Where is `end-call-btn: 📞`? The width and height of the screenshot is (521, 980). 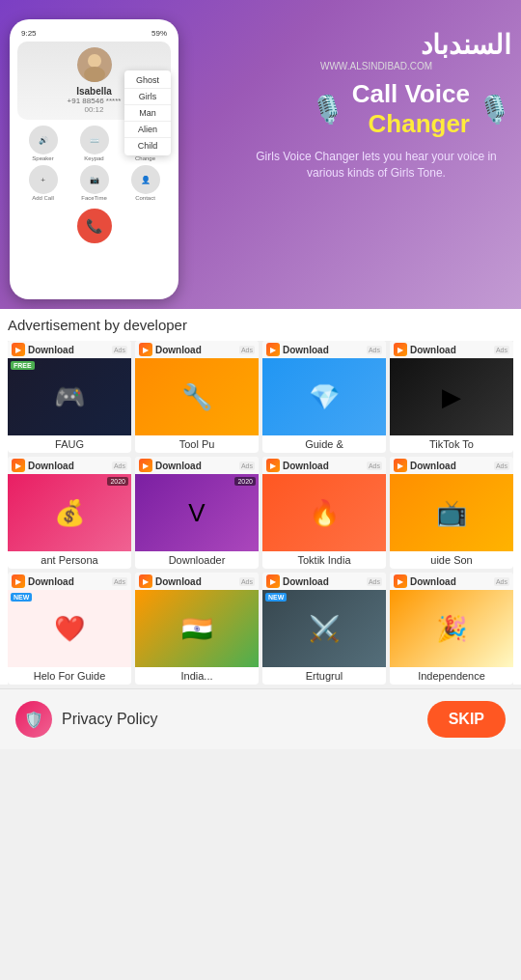
end-call-btn: 📞 is located at coordinates (95, 226).